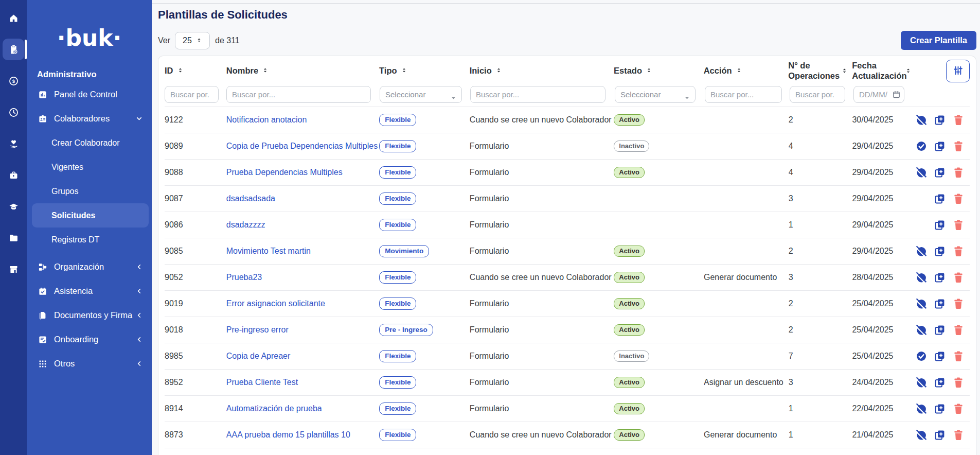 The height and width of the screenshot is (455, 980). What do you see at coordinates (821, 199) in the screenshot?
I see `cell-operaciones: 3` at bounding box center [821, 199].